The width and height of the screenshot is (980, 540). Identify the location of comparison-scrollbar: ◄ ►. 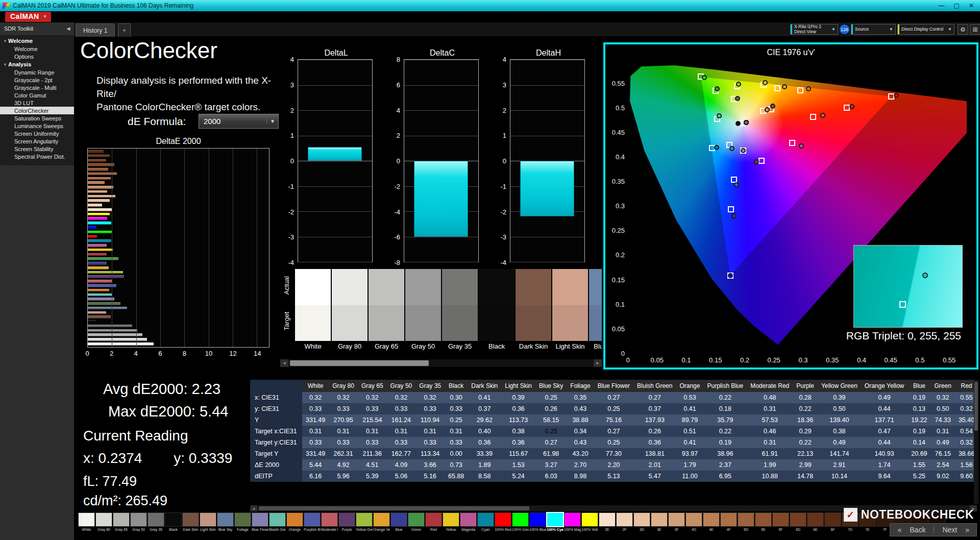
(441, 363).